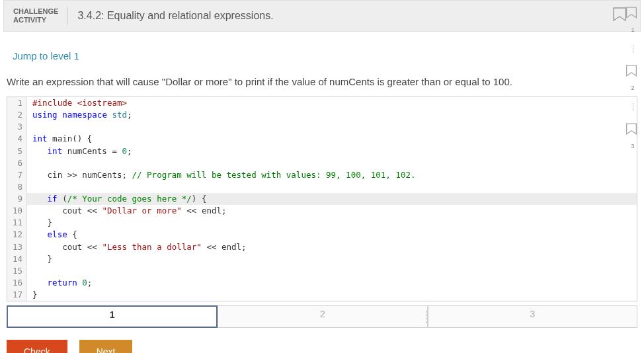 The width and height of the screenshot is (644, 353). Describe the element at coordinates (322, 103) in the screenshot. I see `code-line: 1#include <iostream>` at that location.